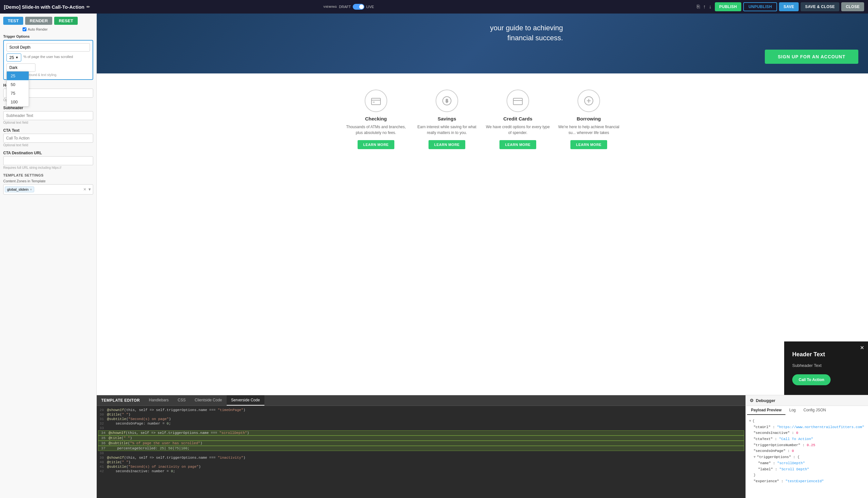  What do you see at coordinates (421, 471) in the screenshot?
I see `code-line-42: 42 secondsInactive: number = 0;` at bounding box center [421, 471].